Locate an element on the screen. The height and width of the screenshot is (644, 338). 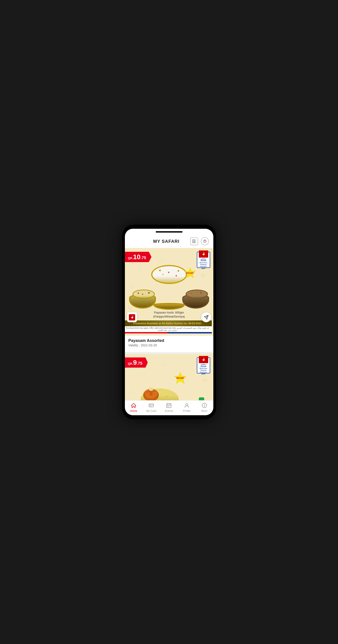
nav-item-profile: Profile is located at coordinates (187, 408).